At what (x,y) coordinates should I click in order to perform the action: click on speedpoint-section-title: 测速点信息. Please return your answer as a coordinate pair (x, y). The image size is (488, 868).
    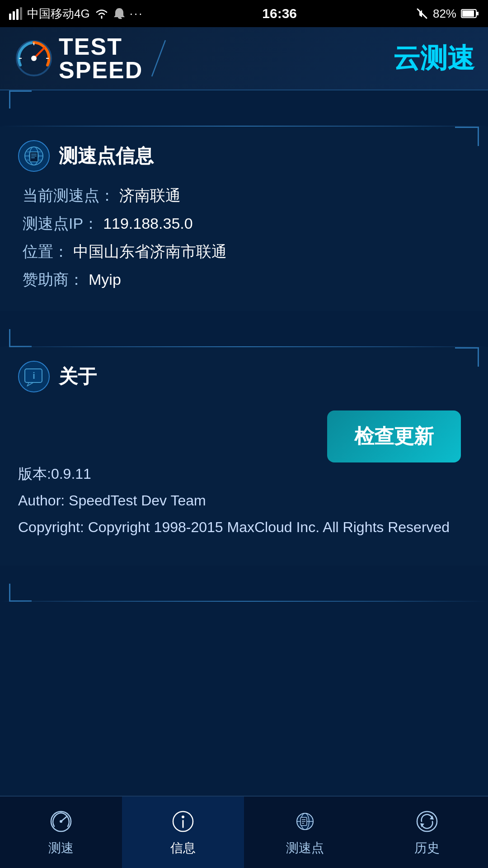
    Looking at the image, I should click on (106, 156).